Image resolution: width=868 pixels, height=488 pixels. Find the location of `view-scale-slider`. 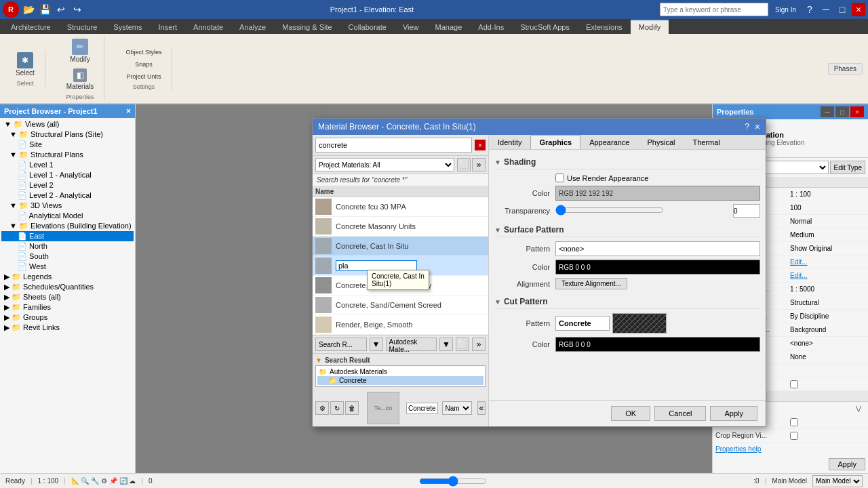

view-scale-slider is located at coordinates (453, 481).